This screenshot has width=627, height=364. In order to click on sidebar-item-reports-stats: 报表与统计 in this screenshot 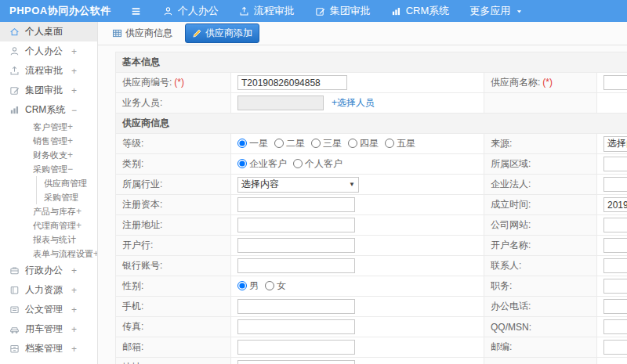, I will do `click(49, 240)`.